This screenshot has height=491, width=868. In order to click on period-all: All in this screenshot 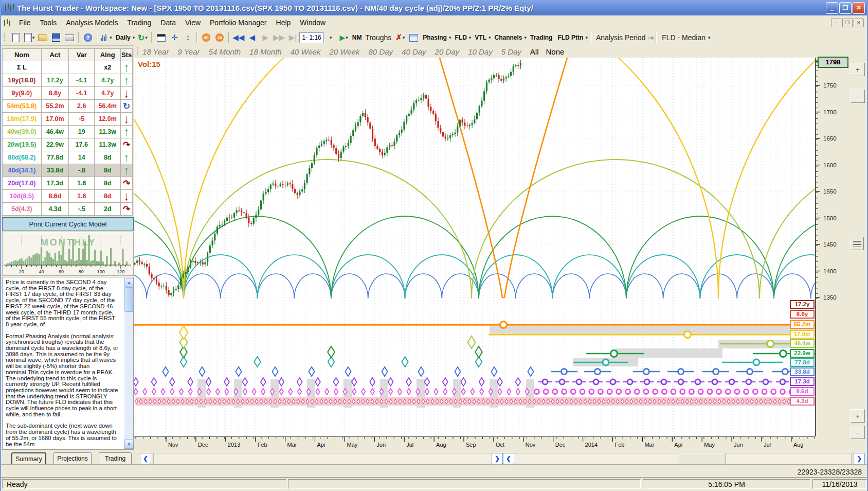, I will do `click(535, 51)`.